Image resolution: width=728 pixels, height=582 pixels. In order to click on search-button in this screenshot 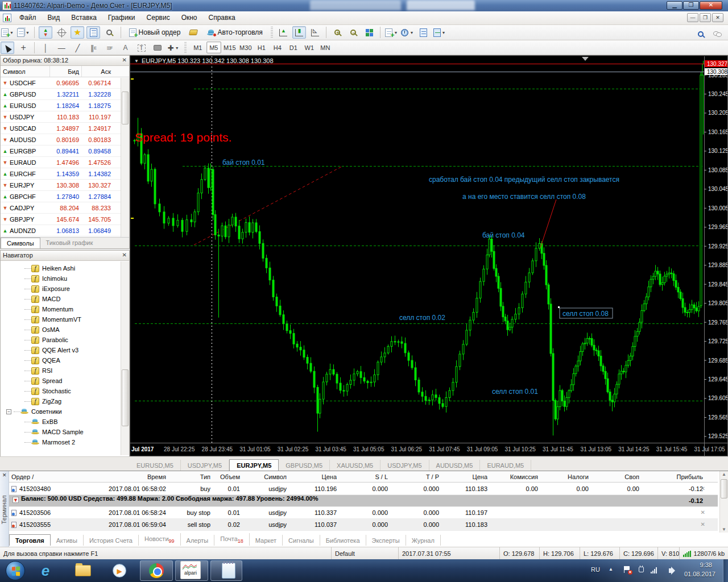, I will do `click(701, 34)`.